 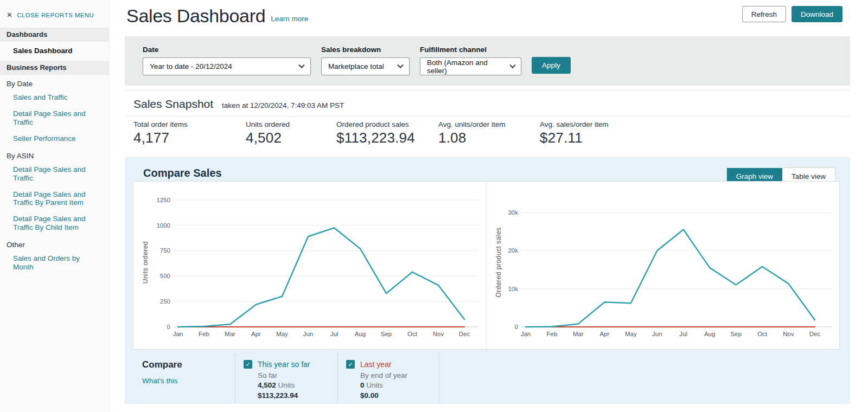 What do you see at coordinates (163, 226) in the screenshot?
I see `svg-text: 1000` at bounding box center [163, 226].